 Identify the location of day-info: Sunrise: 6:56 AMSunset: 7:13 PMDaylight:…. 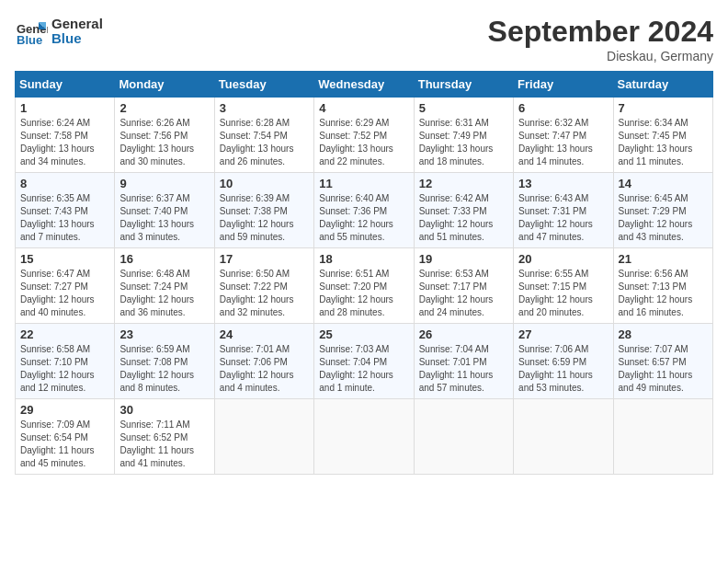
(664, 293).